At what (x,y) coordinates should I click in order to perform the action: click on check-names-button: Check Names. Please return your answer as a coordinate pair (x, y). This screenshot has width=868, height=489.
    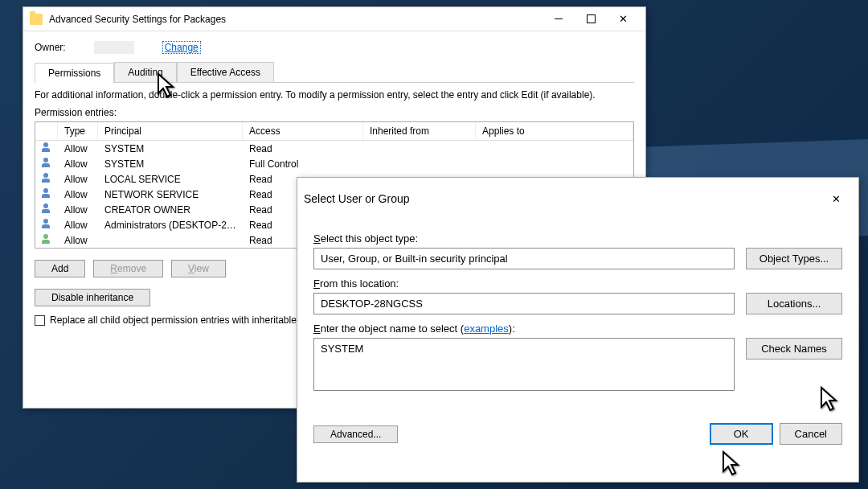
    Looking at the image, I should click on (794, 349).